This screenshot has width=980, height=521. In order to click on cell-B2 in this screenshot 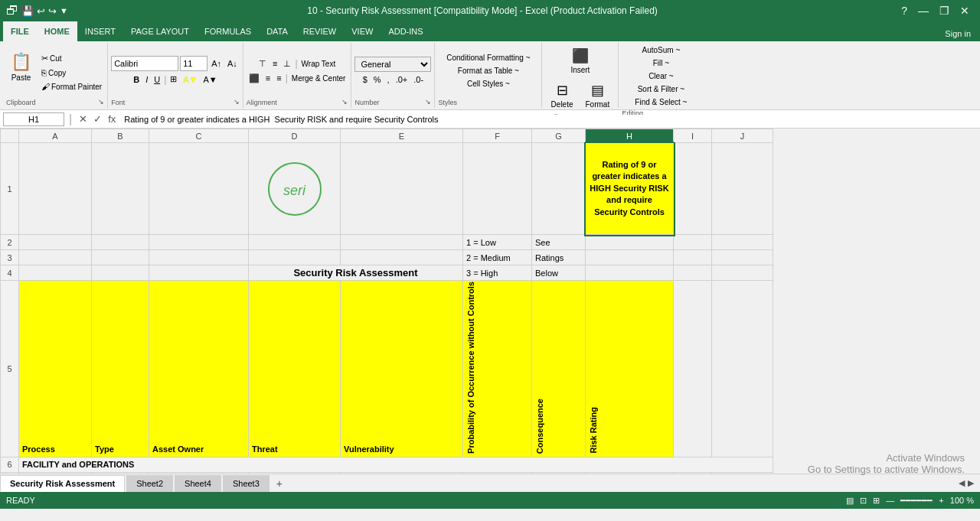, I will do `click(121, 243)`.